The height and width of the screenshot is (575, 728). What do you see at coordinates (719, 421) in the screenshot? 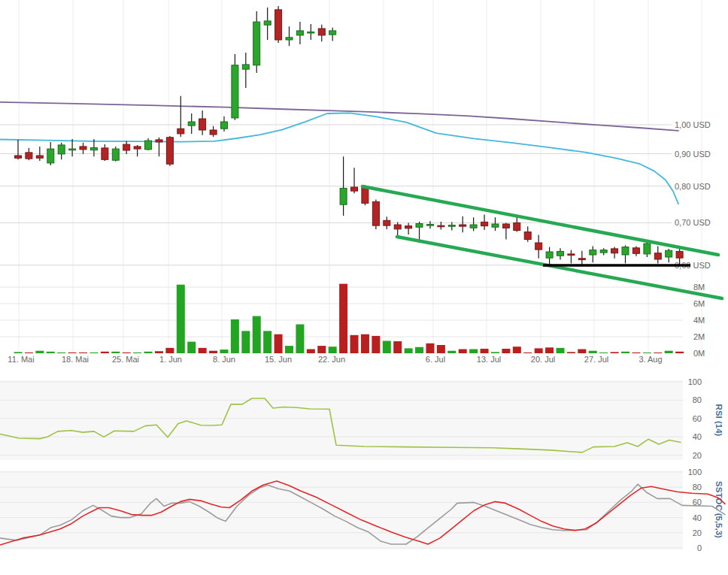
I see `rsi-title: RSI (14)` at bounding box center [719, 421].